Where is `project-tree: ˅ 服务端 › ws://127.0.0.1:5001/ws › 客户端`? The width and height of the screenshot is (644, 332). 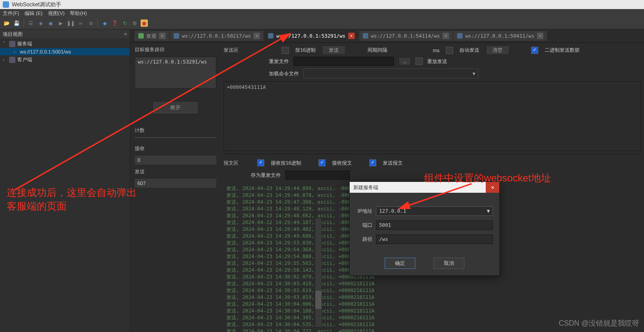 project-tree: ˅ 服务端 › ws://127.0.0.1:5001/ws › 客户端 is located at coordinates (65, 52).